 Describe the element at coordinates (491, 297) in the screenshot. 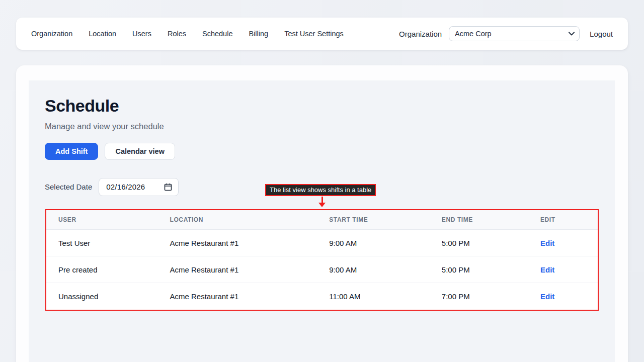

I see `cell-end-time: 7:00 PM` at that location.